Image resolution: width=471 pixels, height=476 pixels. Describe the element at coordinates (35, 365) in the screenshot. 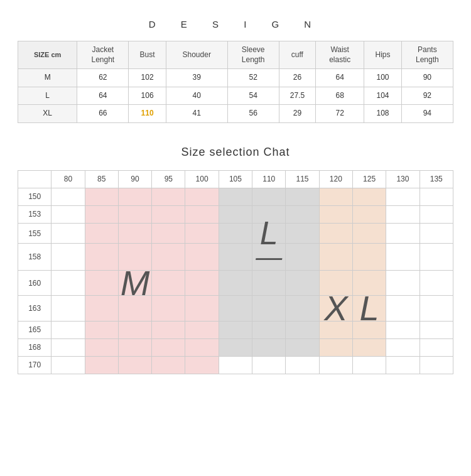

I see `row-label-170: 170` at that location.